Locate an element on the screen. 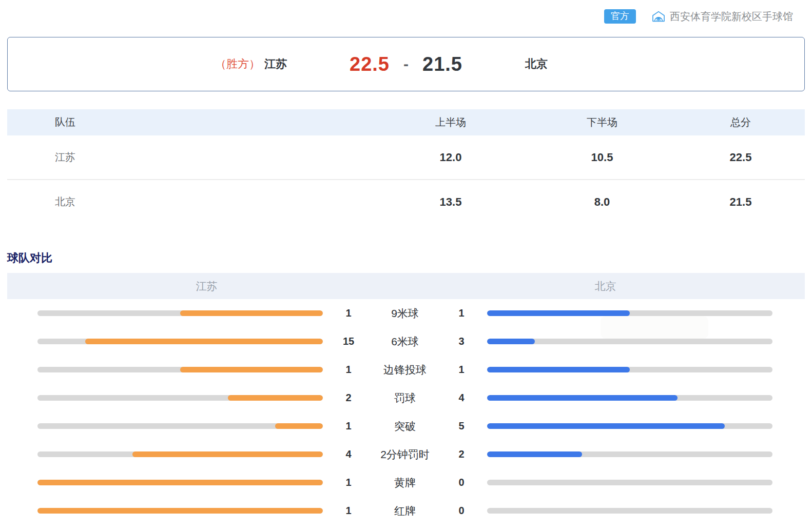  topbar: 官方 西安体育学院新校区手球馆 is located at coordinates (406, 13).